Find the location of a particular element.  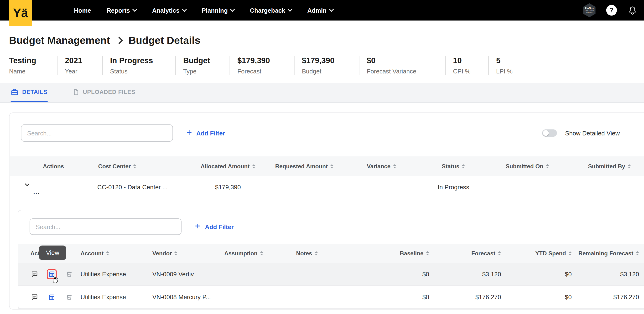

inner-toolbar: Add Filter is located at coordinates (331, 227).